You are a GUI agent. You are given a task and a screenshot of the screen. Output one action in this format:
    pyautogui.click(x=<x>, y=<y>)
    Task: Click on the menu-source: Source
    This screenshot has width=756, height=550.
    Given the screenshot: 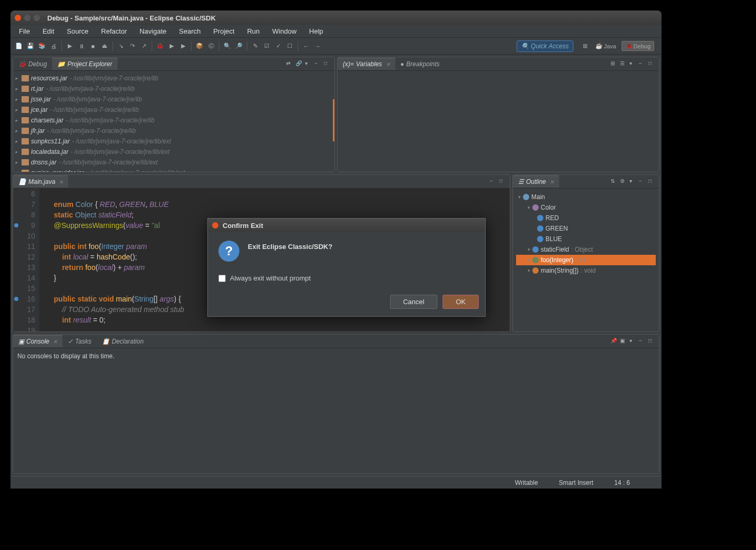 What is the action you would take?
    pyautogui.click(x=78, y=32)
    